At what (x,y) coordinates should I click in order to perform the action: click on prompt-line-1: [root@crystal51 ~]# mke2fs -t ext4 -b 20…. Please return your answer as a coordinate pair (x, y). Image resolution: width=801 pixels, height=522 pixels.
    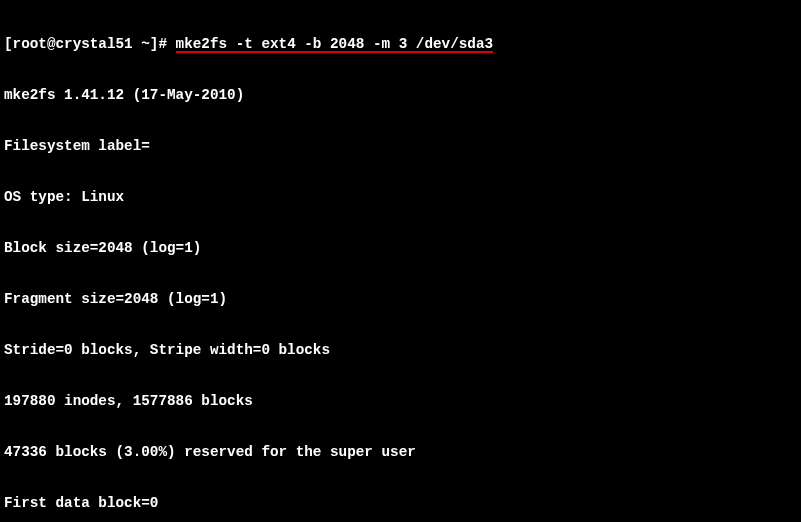
    Looking at the image, I should click on (400, 44).